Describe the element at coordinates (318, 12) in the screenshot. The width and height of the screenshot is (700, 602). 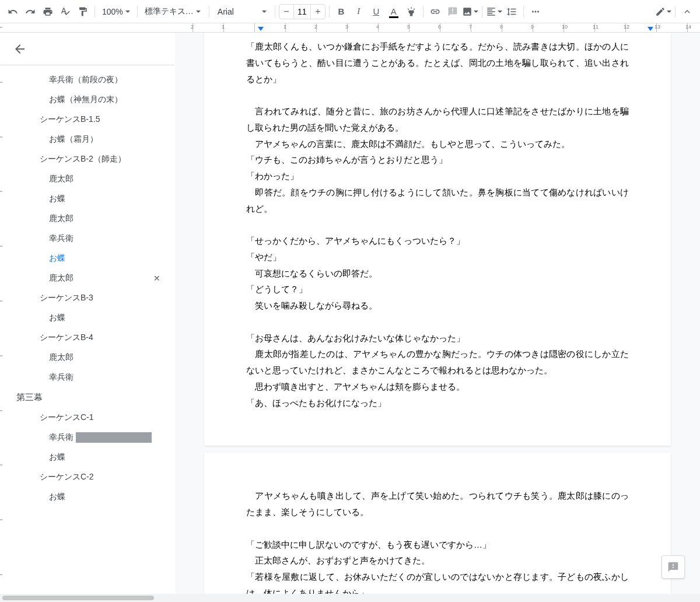
I see `increase-font-button: +` at that location.